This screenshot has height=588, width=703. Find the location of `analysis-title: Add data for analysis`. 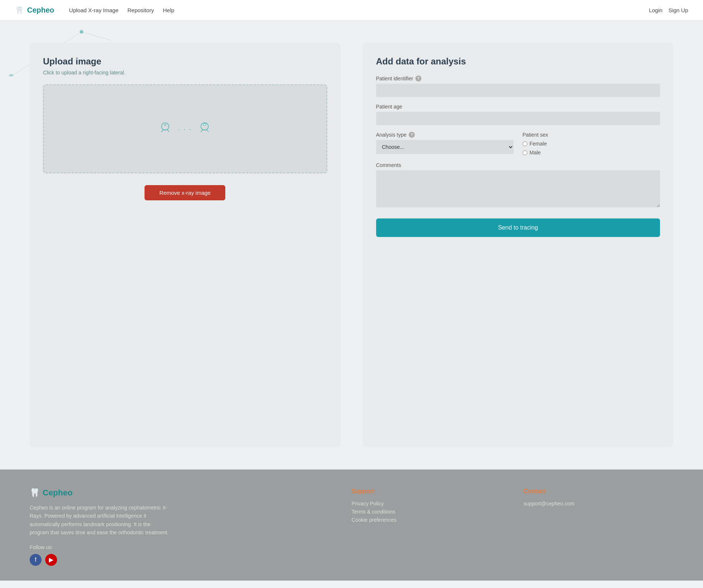

analysis-title: Add data for analysis is located at coordinates (518, 61).